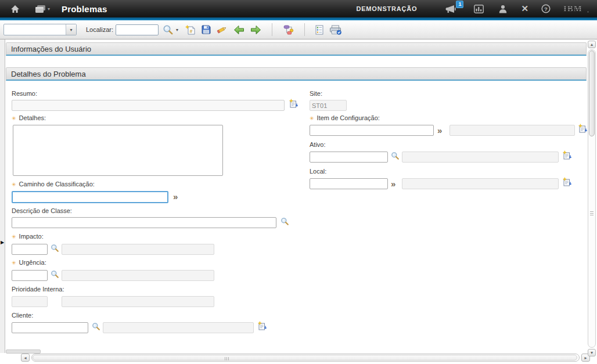  I want to click on caminho-classificacao-label: ✳ Caminho de Classificação:, so click(53, 184).